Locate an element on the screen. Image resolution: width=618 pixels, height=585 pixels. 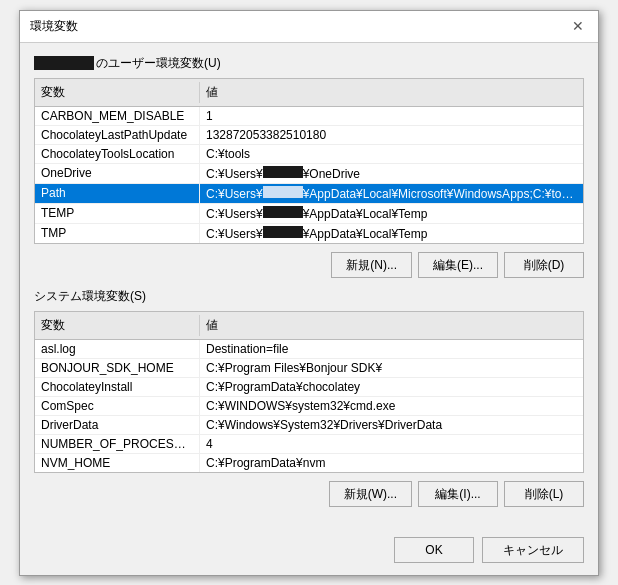
row-name: asl.log is located at coordinates (118, 349).